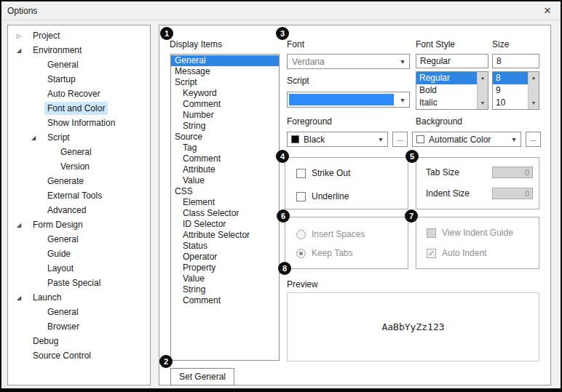 The width and height of the screenshot is (562, 392). Describe the element at coordinates (447, 103) in the screenshot. I see `font-style-option-italic: Italic` at that location.